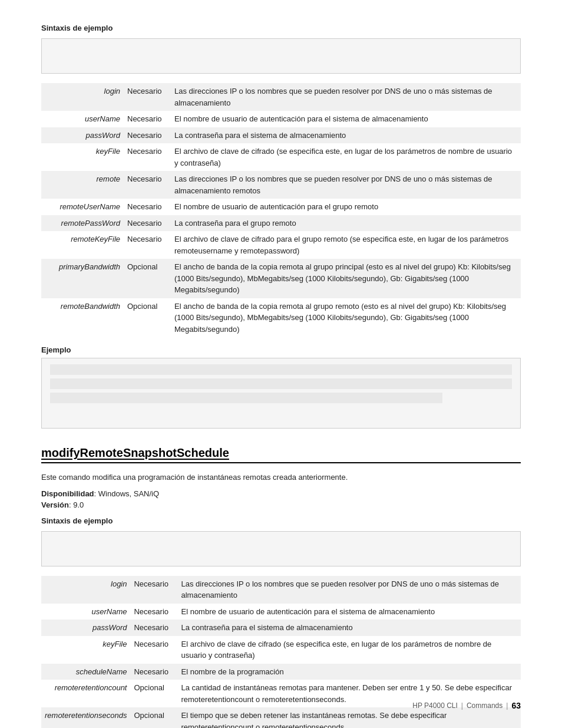 This screenshot has width=562, height=728. I want to click on param-name: primaryBandwidth, so click(82, 278).